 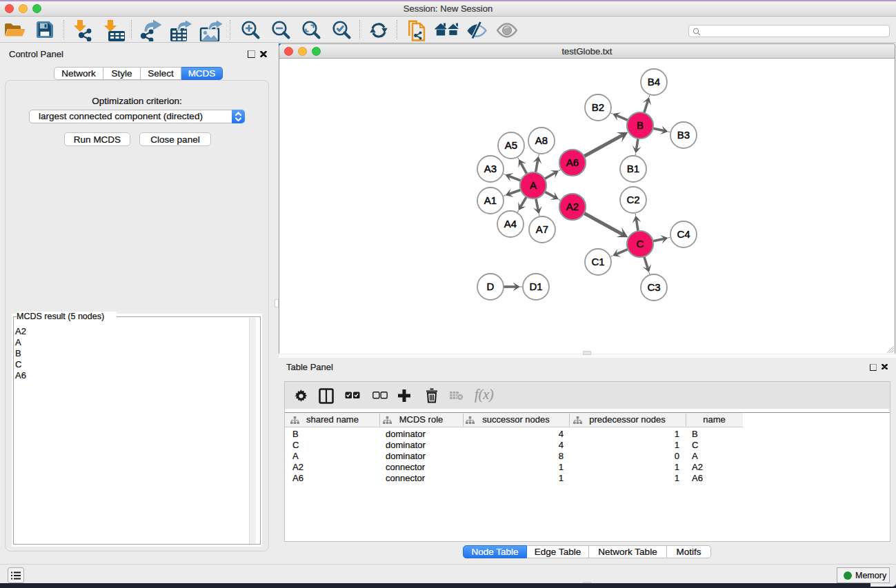 What do you see at coordinates (490, 200) in the screenshot?
I see `svg-text: A1` at bounding box center [490, 200].